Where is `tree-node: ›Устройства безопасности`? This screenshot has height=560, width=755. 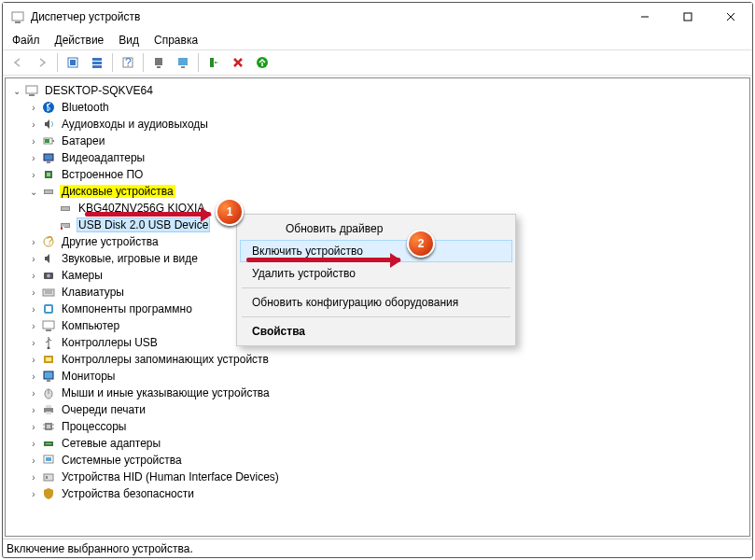
tree-node: ›Устройства безопасности is located at coordinates (379, 494).